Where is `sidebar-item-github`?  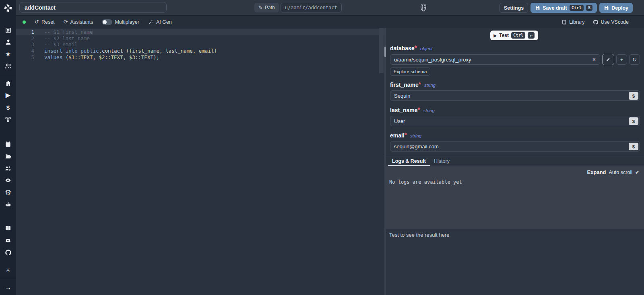
sidebar-item-github is located at coordinates (8, 252).